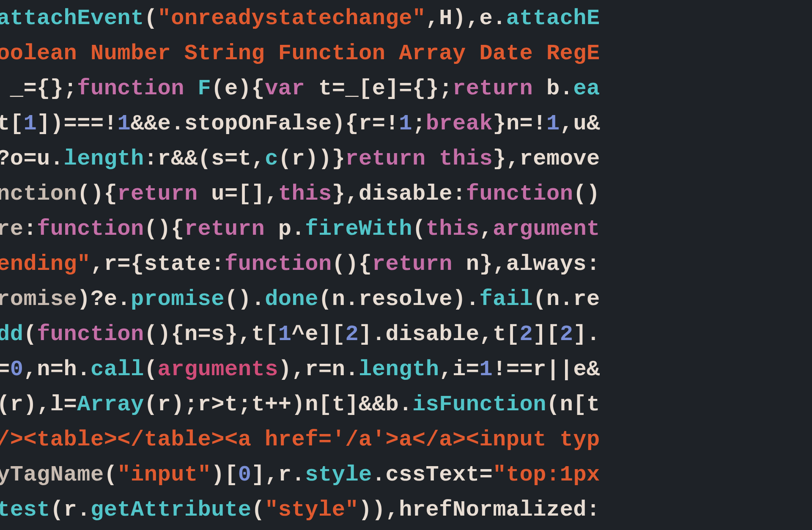 The height and width of the screenshot is (530, 812). I want to click on code-line: romise)?e.promise().done(n.resolve).fail…, so click(406, 299).